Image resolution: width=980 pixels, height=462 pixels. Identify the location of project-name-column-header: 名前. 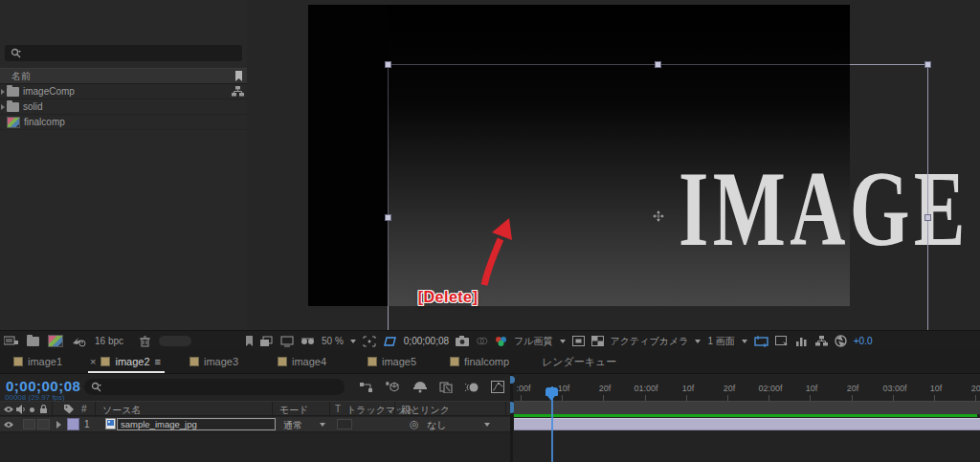
(123, 77).